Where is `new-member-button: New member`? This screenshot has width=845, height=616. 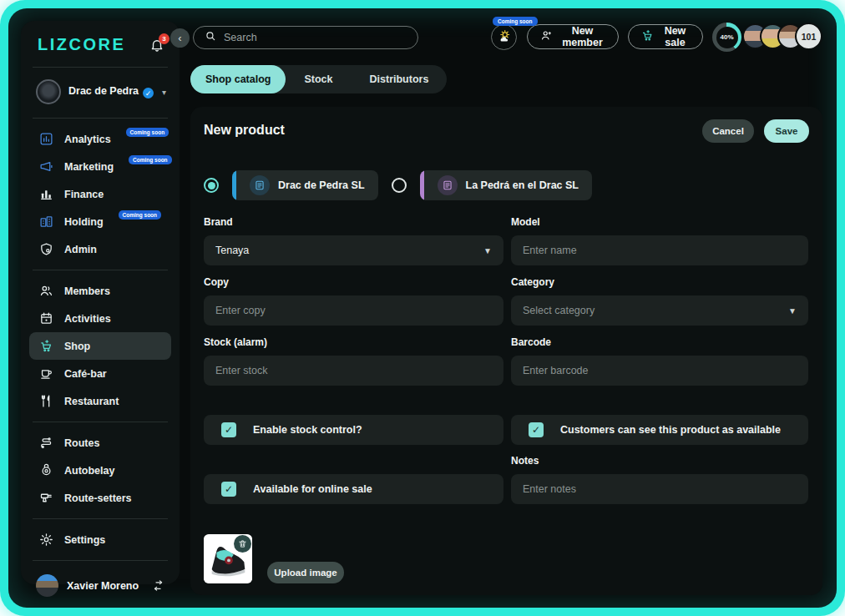 new-member-button: New member is located at coordinates (573, 37).